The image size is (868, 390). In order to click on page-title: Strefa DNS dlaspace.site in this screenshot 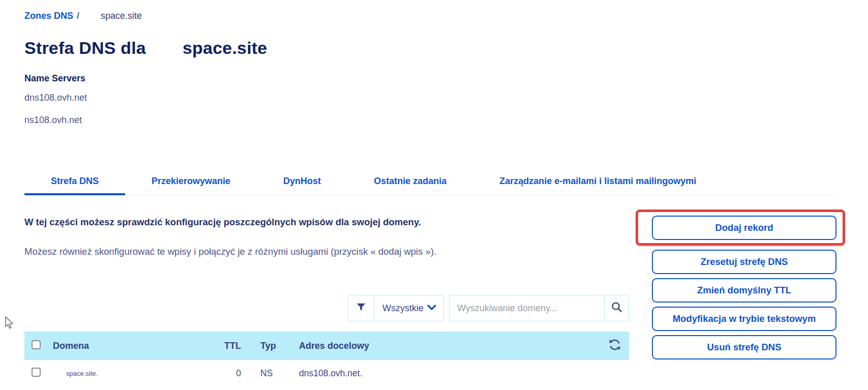, I will do `click(446, 48)`.